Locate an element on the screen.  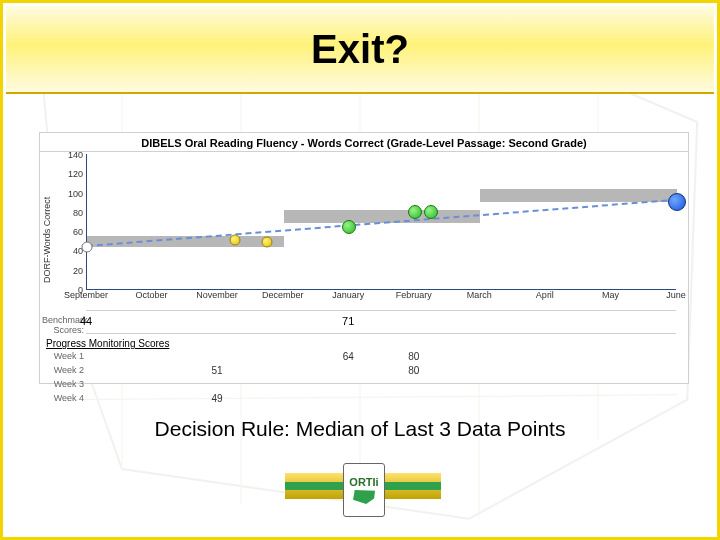
x-tick: June is located at coordinates (676, 295).